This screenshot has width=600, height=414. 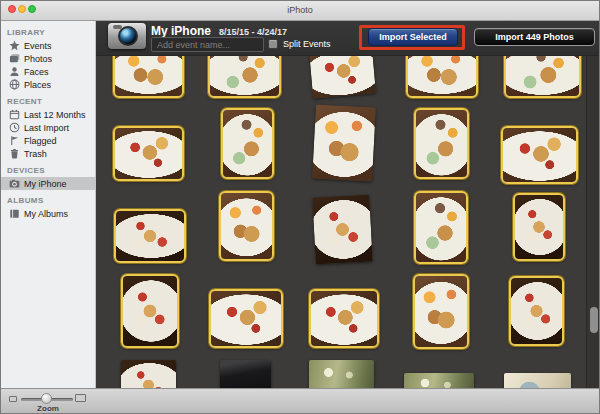 What do you see at coordinates (253, 32) in the screenshot?
I see `date-range: 8/15/15 - 4/24/17` at bounding box center [253, 32].